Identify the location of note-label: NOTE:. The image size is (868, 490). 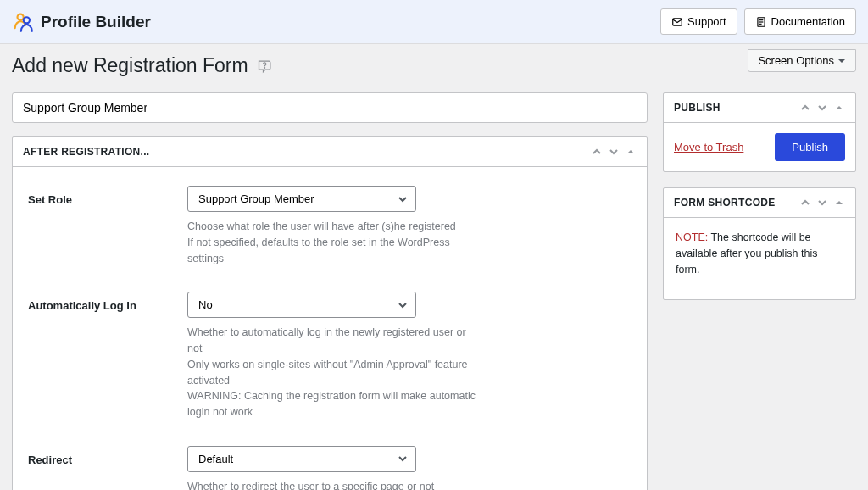
(692, 237).